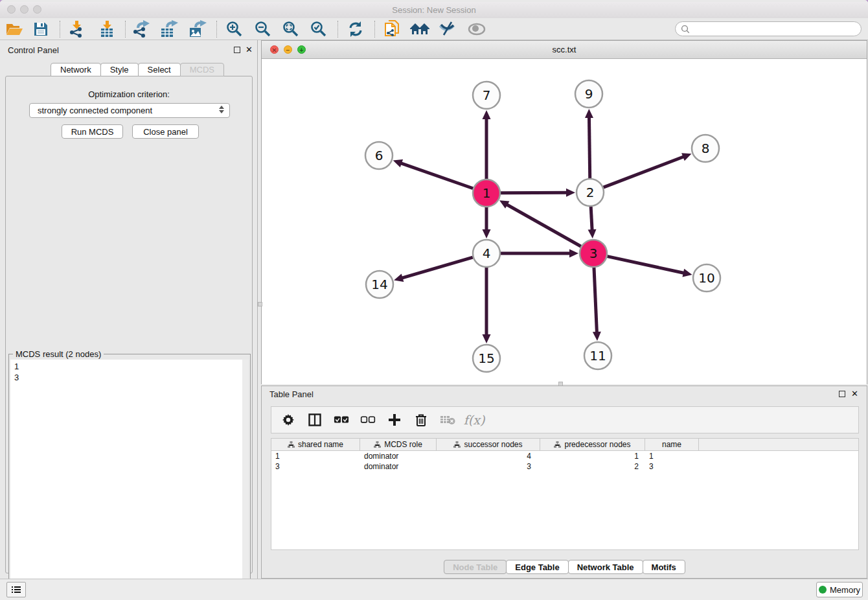 The width and height of the screenshot is (868, 600). I want to click on graph-node-label: 2, so click(591, 192).